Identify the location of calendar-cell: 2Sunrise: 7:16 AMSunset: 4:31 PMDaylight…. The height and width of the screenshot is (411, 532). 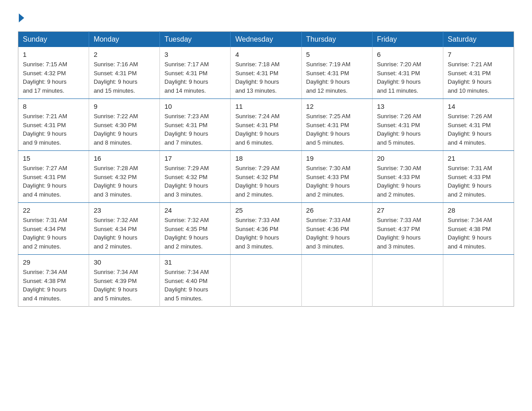
(124, 73).